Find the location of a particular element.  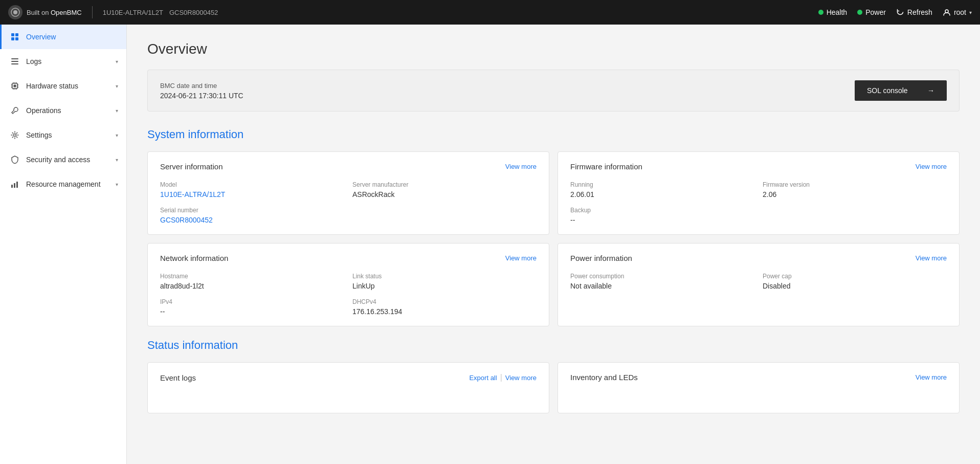

cpu-icon is located at coordinates (15, 86).